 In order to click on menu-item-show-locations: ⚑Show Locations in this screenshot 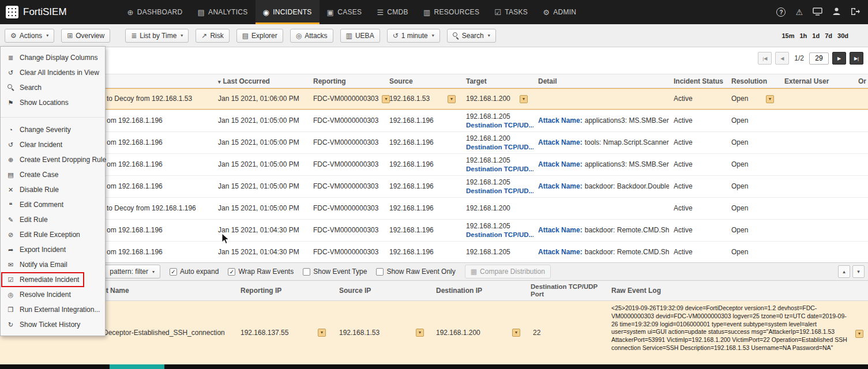, I will do `click(53, 103)`.